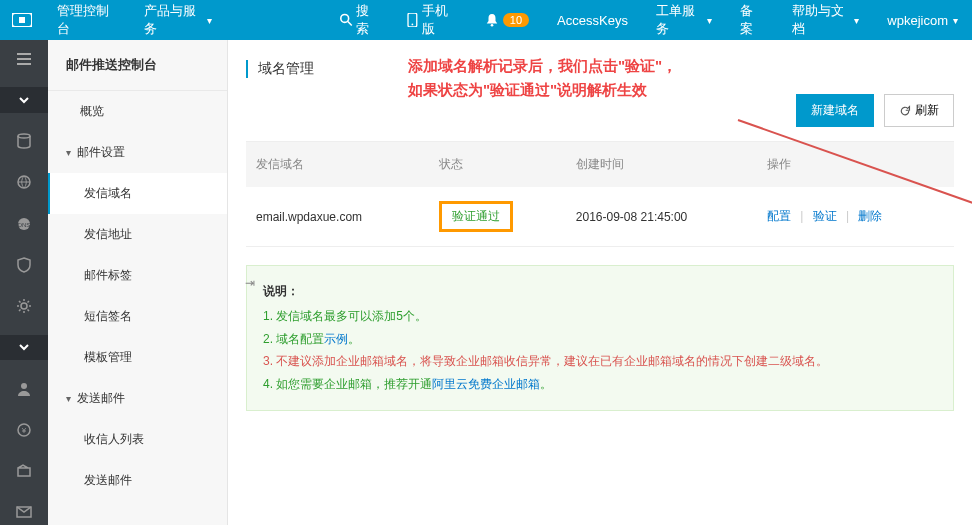 This screenshot has width=972, height=525. What do you see at coordinates (24, 100) in the screenshot?
I see `iconbar-collapse` at bounding box center [24, 100].